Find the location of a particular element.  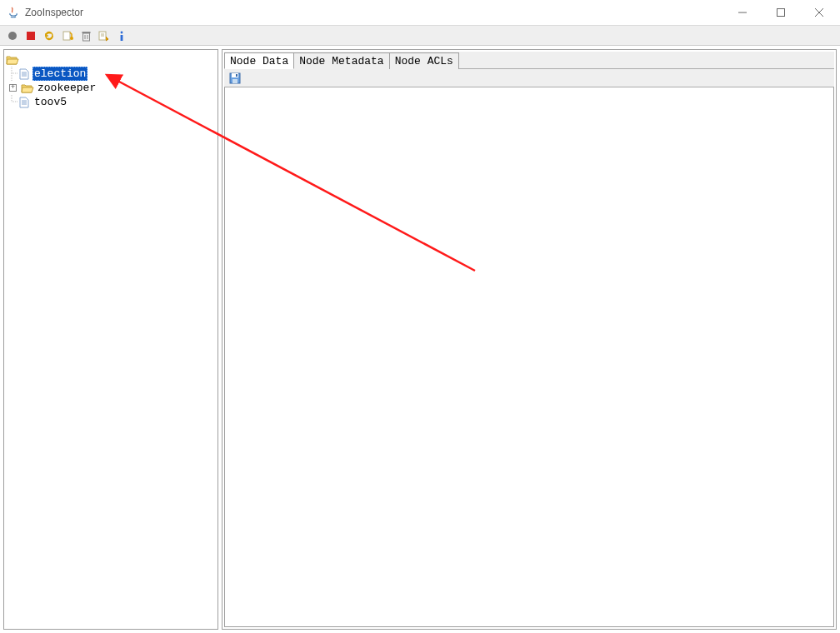

tab-label: Node Data is located at coordinates (259, 62).